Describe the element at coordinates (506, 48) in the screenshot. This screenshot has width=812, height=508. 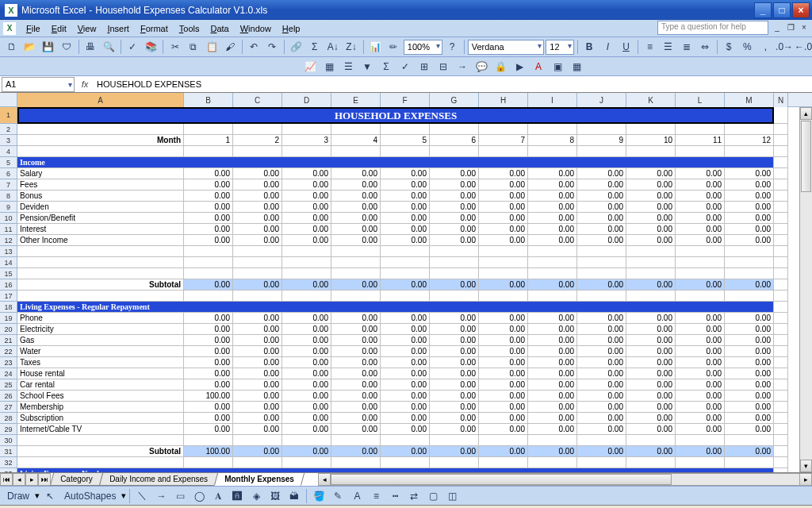
I see `font-combo: Verdana` at that location.